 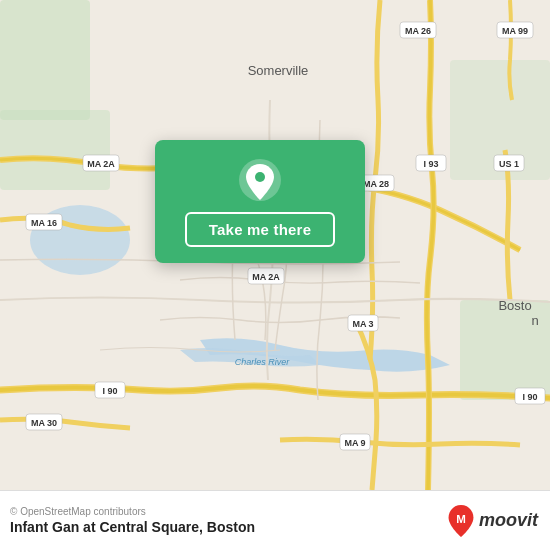 What do you see at coordinates (509, 164) in the screenshot?
I see `svg-text: US 1` at bounding box center [509, 164].